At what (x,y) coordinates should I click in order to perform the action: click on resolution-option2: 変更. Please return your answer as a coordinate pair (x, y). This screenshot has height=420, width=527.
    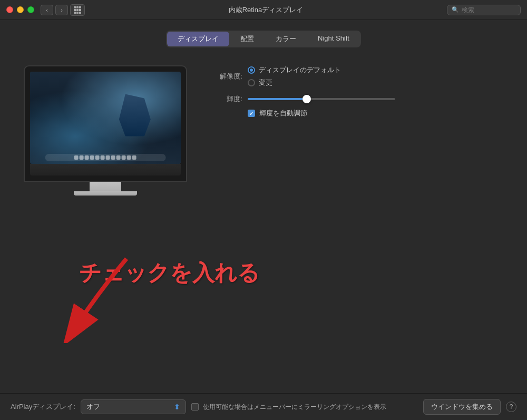
    Looking at the image, I should click on (294, 83).